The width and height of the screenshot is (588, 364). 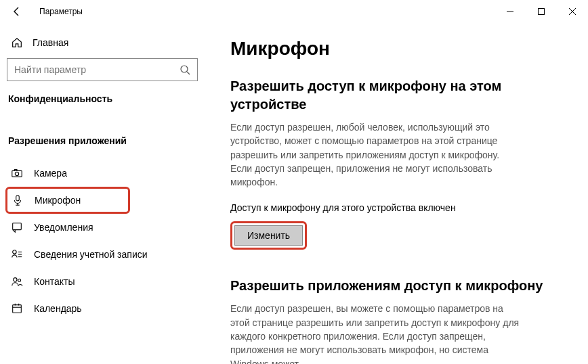 I want to click on sidebar-item-notifications: Уведомления, so click(x=108, y=227).